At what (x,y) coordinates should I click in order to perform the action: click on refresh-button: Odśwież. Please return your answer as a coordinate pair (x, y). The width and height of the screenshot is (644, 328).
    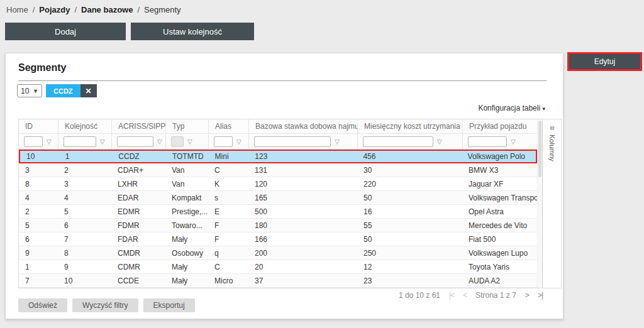
    Looking at the image, I should click on (43, 305).